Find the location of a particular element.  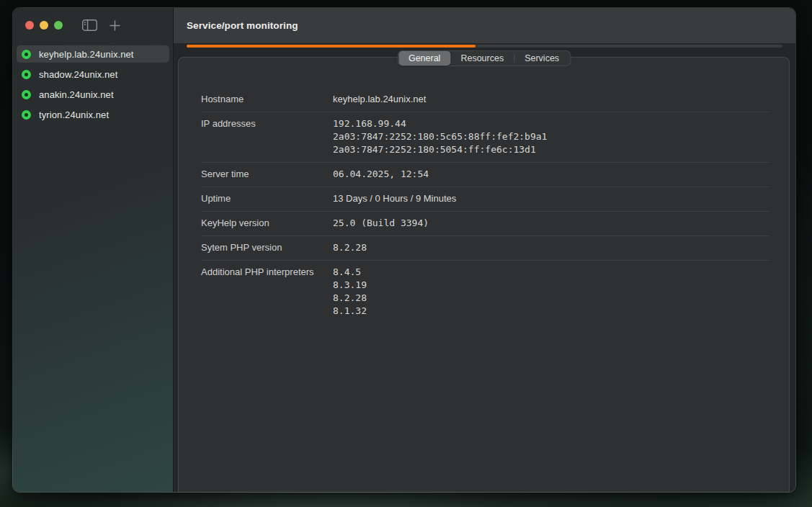

info-row: Uptime13 Days / 0 Hours / 9 Minutes is located at coordinates (486, 199).